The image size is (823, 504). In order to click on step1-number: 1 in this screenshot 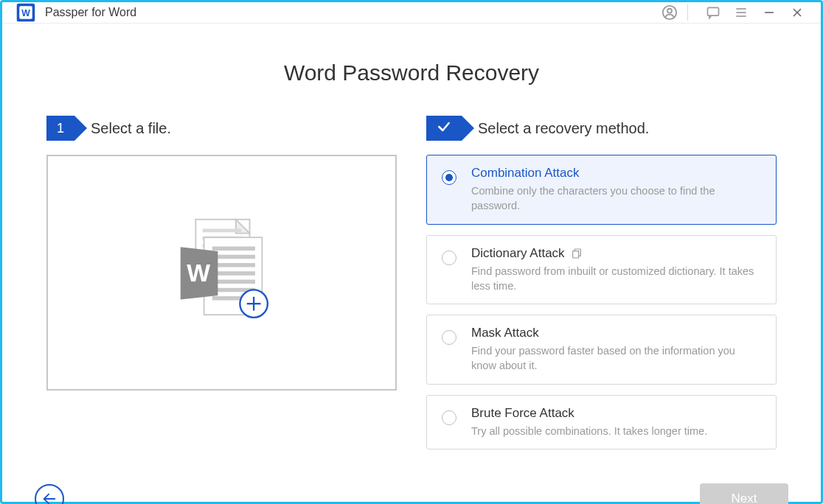, I will do `click(60, 128)`.